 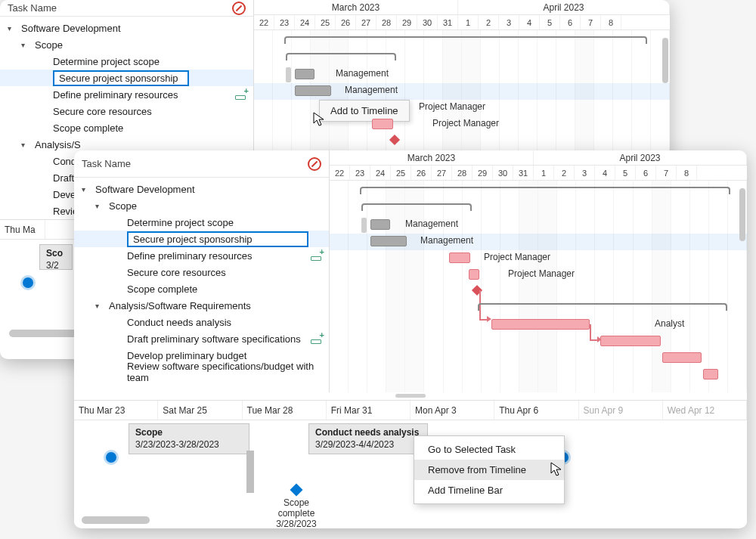 I want to click on timeline-date: Mon Apr 3, so click(x=452, y=410).